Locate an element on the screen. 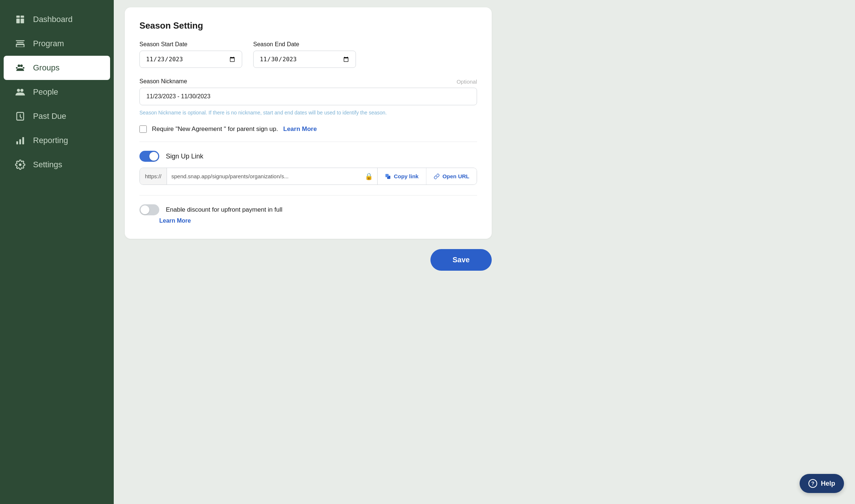 This screenshot has height=504, width=855. discount-learn-more: Learn More is located at coordinates (318, 221).